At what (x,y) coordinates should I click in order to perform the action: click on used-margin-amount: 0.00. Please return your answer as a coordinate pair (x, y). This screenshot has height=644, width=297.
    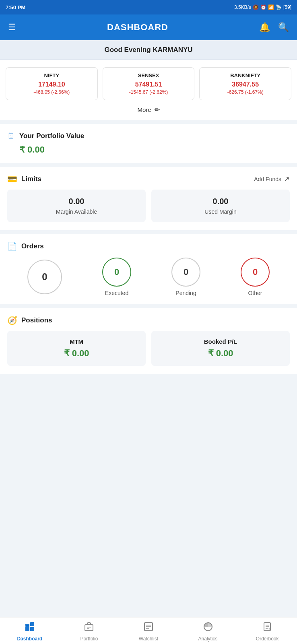
    Looking at the image, I should click on (221, 201).